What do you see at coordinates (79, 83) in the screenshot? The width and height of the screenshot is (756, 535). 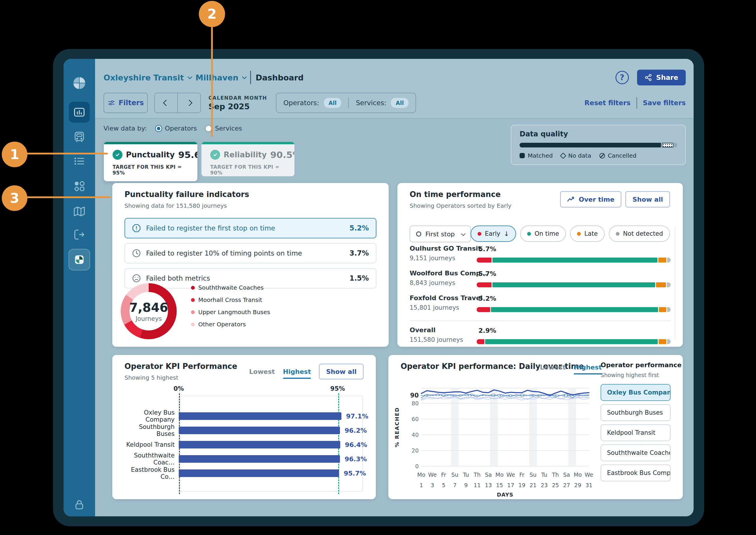 I see `app-logo-icon` at bounding box center [79, 83].